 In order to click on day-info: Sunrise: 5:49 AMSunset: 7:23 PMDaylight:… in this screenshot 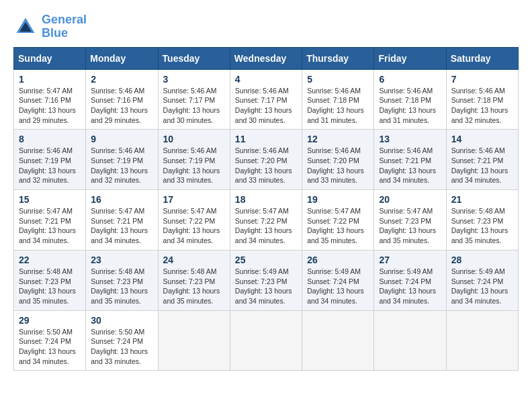, I will do `click(266, 286)`.